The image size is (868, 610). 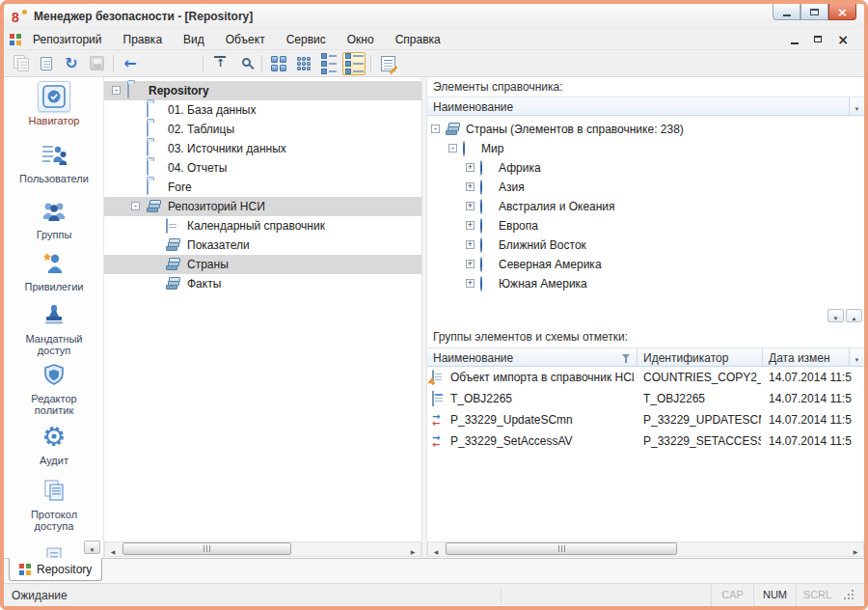 What do you see at coordinates (646, 420) in the screenshot?
I see `group-row: P_33229_UpdateSCmn P_33229_UPDATESCMN 14…` at bounding box center [646, 420].